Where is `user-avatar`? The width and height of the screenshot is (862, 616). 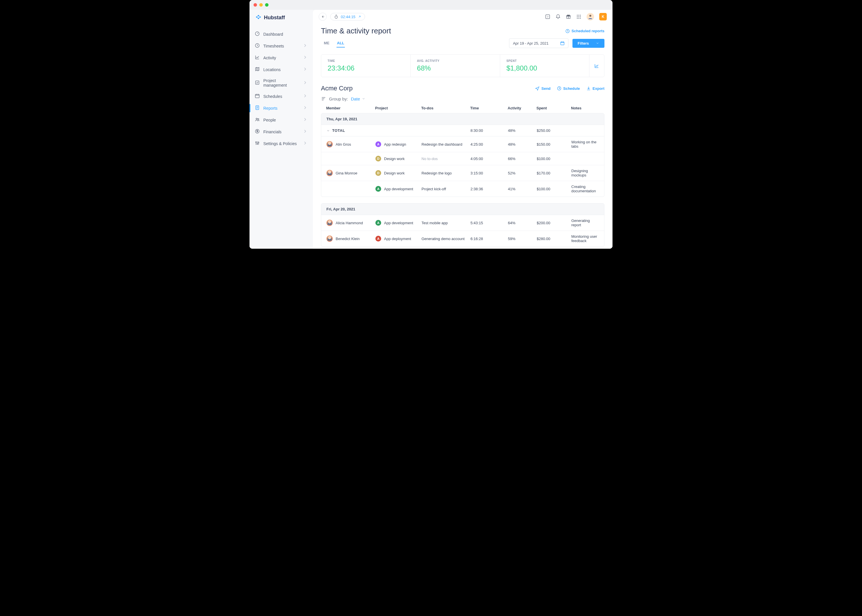 user-avatar is located at coordinates (590, 17).